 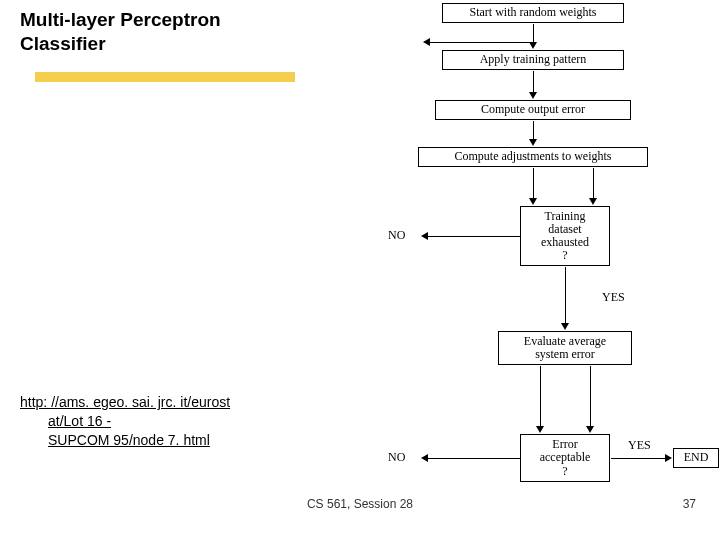 I want to click on url-line-2: at/Lot 16 -, so click(x=175, y=422).